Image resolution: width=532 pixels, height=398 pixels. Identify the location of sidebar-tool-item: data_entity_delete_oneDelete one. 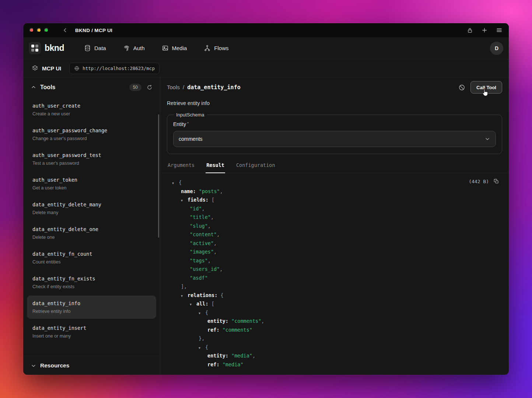
(91, 233).